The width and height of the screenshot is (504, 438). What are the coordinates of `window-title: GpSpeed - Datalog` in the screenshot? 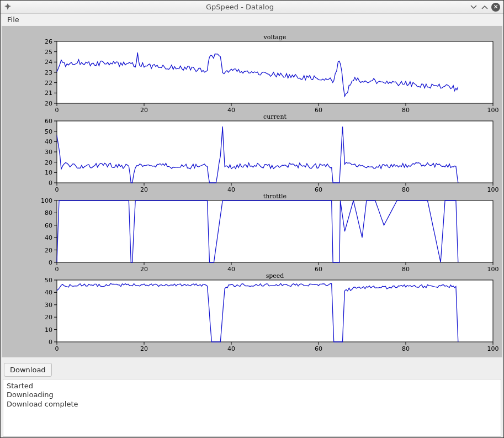 It's located at (240, 7).